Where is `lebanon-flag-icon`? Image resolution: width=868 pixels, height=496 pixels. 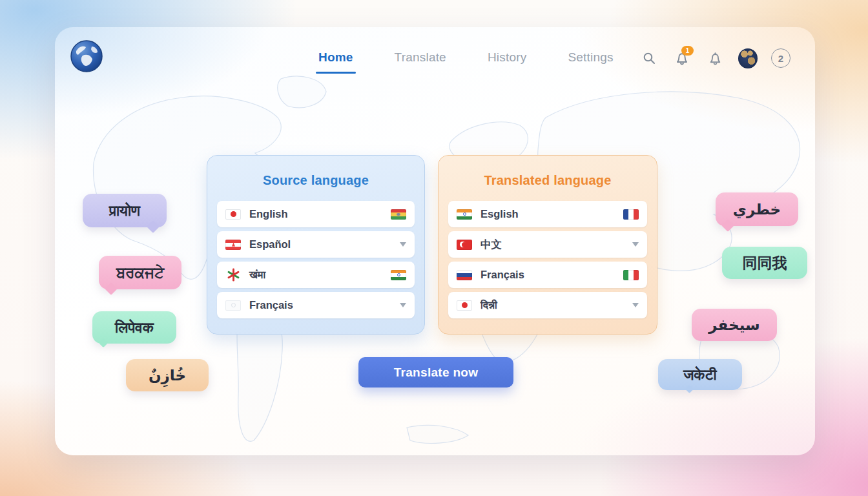 lebanon-flag-icon is located at coordinates (233, 245).